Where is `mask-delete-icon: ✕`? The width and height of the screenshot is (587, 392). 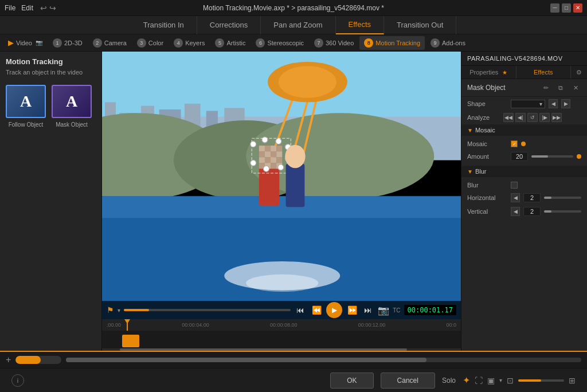 mask-delete-icon: ✕ is located at coordinates (576, 88).